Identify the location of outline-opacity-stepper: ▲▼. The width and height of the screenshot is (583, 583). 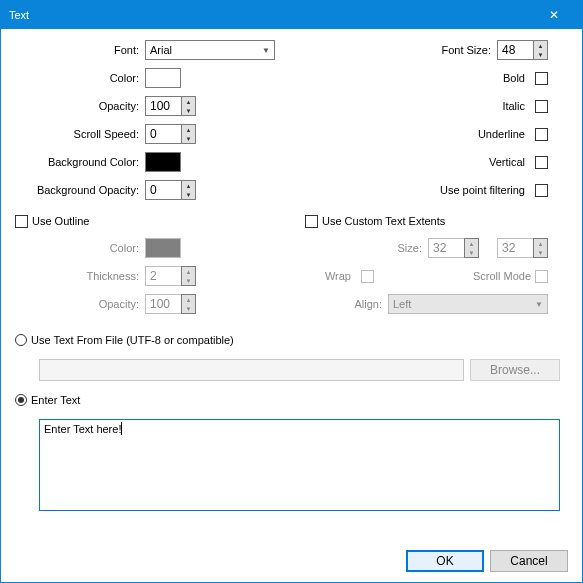
(170, 304).